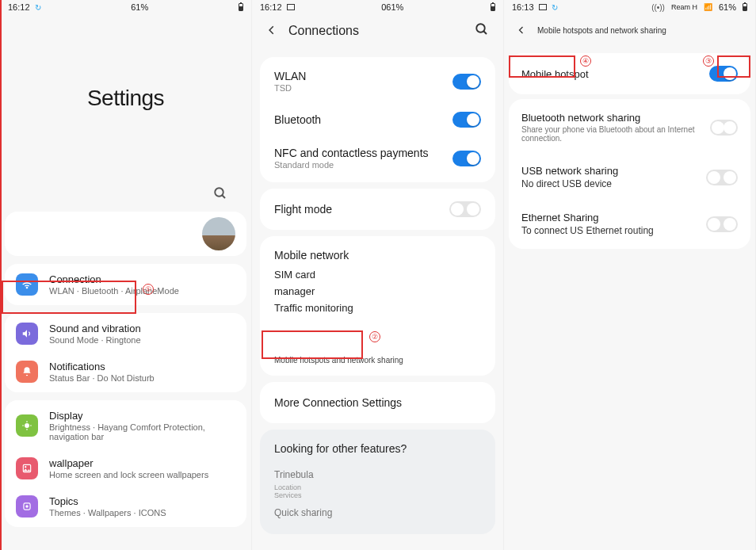 The image size is (756, 550). What do you see at coordinates (616, 117) in the screenshot?
I see `row-title: Bluetooth network sharing` at bounding box center [616, 117].